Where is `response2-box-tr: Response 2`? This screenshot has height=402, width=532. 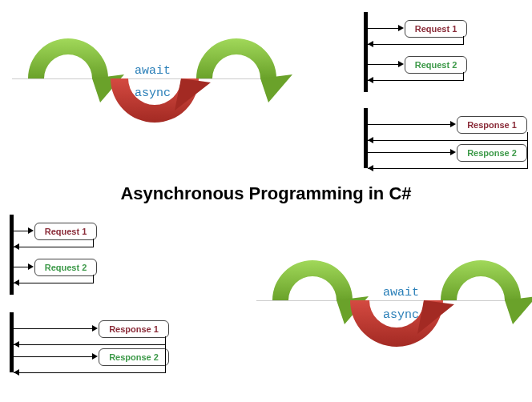 response2-box-tr: Response 2 is located at coordinates (492, 153).